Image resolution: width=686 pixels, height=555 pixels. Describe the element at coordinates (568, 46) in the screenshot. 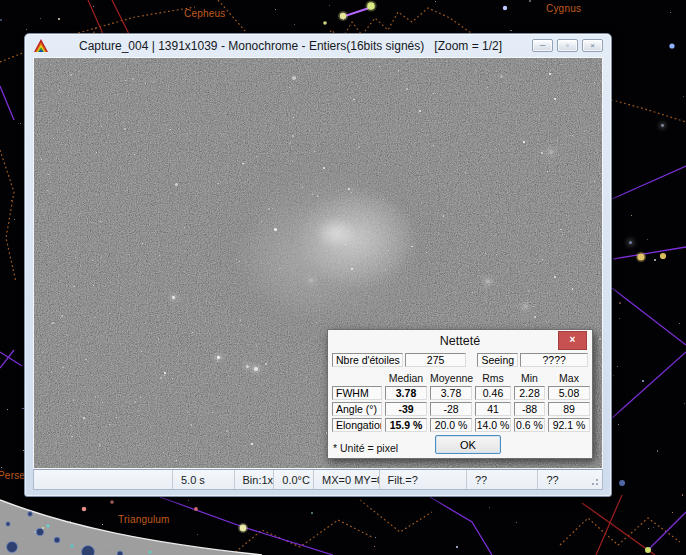

I see `maximize-button: ▫` at that location.